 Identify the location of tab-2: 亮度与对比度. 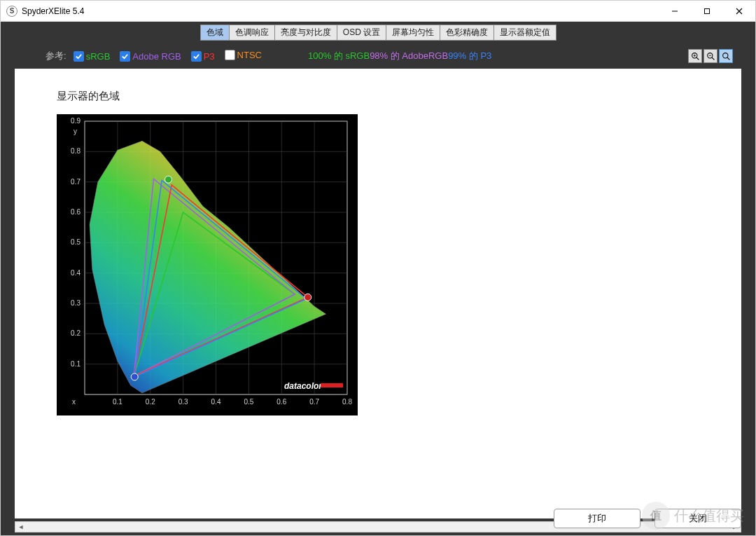
(306, 32).